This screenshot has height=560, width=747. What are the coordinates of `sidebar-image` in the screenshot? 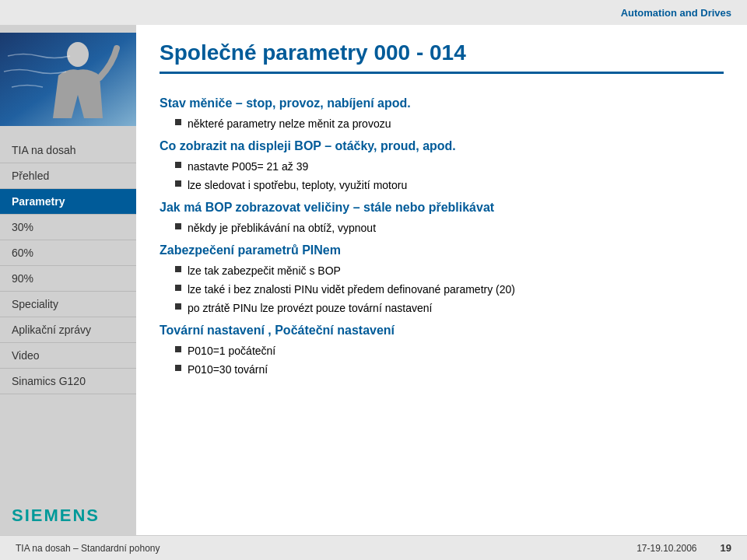 It's located at (68, 79).